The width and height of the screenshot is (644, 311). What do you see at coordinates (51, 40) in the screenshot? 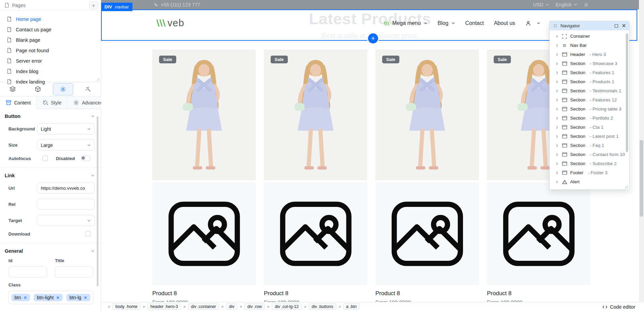
I see `page-list-item: Blank page` at bounding box center [51, 40].